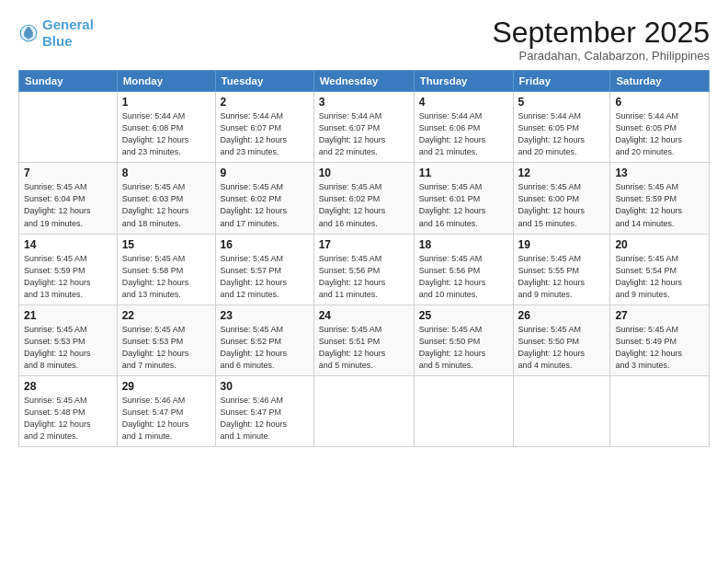  Describe the element at coordinates (463, 173) in the screenshot. I see `day-number: 11` at that location.